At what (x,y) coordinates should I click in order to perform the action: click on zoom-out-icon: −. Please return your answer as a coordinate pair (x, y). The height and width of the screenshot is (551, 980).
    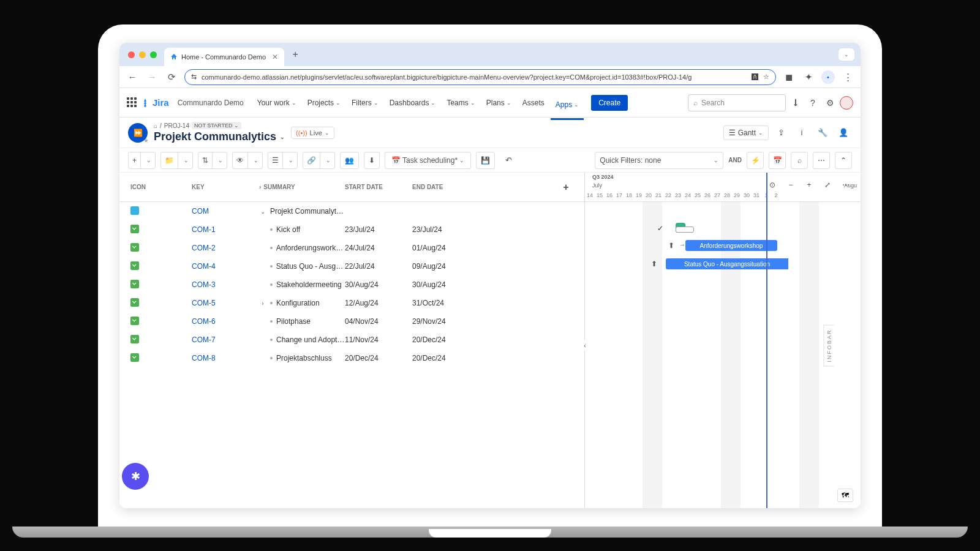
    Looking at the image, I should click on (791, 185).